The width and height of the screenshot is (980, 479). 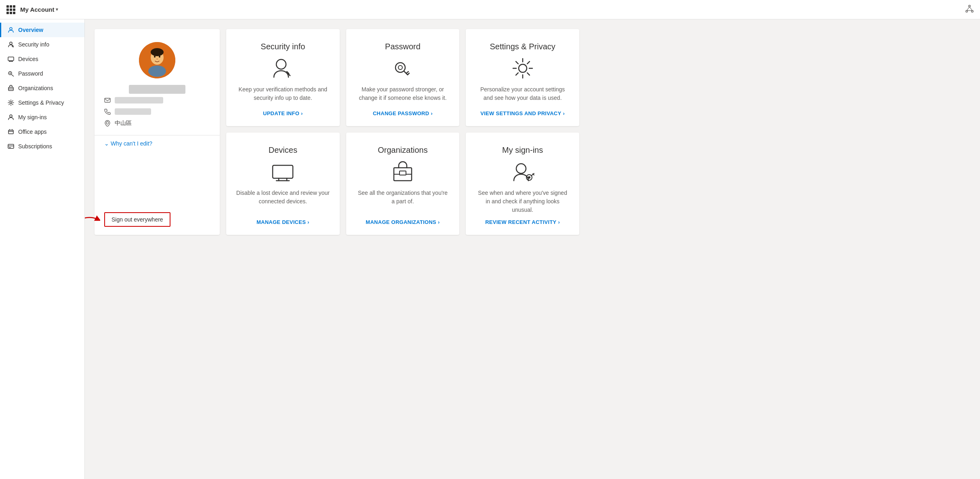 What do you see at coordinates (42, 249) in the screenshot?
I see `sidebar: Overview Security info Devices` at bounding box center [42, 249].